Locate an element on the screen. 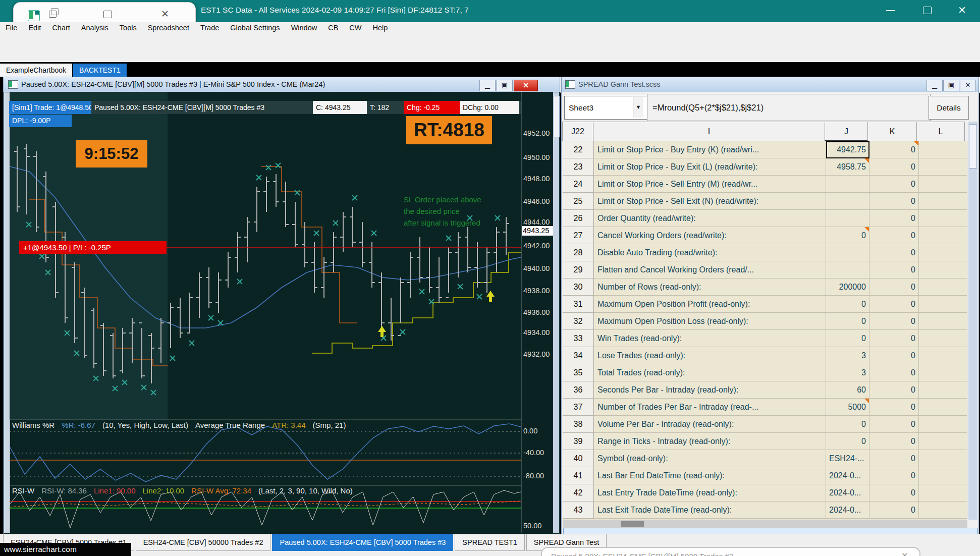 This screenshot has width=980, height=556. menu-item-edit: Edit is located at coordinates (34, 28).